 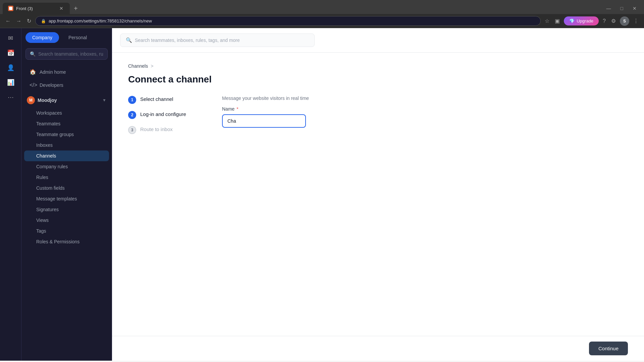 I want to click on step-3-circle: 3, so click(x=132, y=130).